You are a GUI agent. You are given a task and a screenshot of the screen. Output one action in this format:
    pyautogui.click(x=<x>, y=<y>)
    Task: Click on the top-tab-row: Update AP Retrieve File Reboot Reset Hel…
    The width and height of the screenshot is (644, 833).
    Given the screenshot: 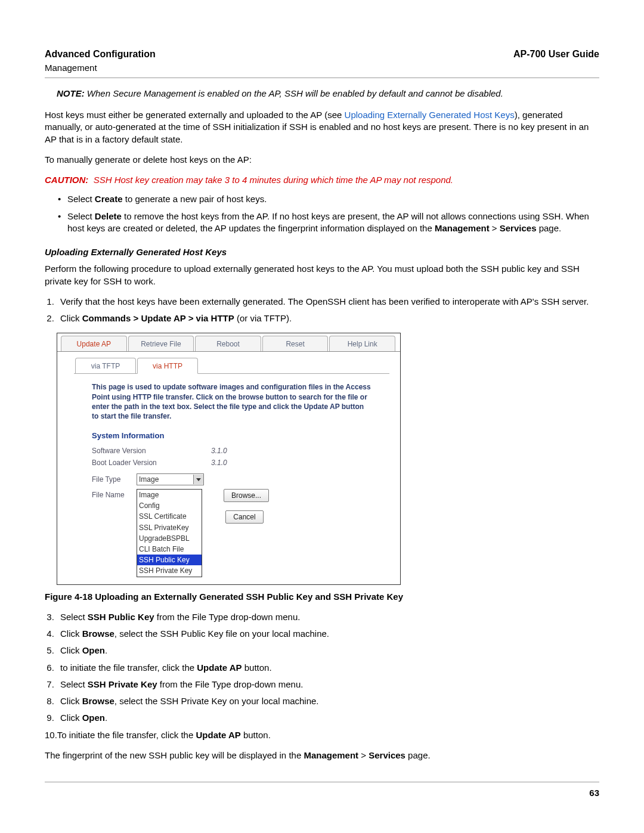 What is the action you would take?
    pyautogui.click(x=229, y=342)
    